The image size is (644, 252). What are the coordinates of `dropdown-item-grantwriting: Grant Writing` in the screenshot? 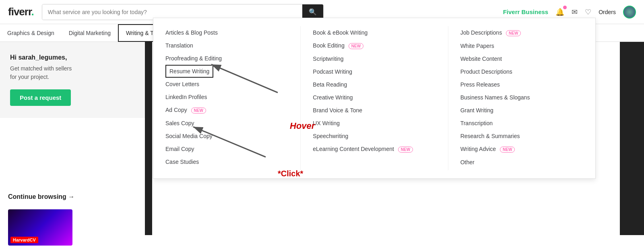 It's located at (522, 110).